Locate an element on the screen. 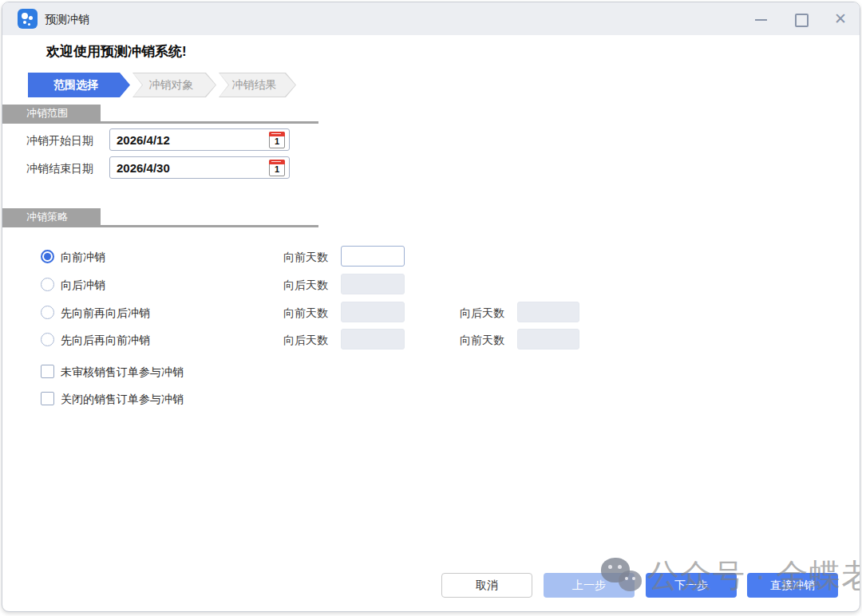 The width and height of the screenshot is (862, 616). checkbox-unaudited-orders is located at coordinates (48, 372).